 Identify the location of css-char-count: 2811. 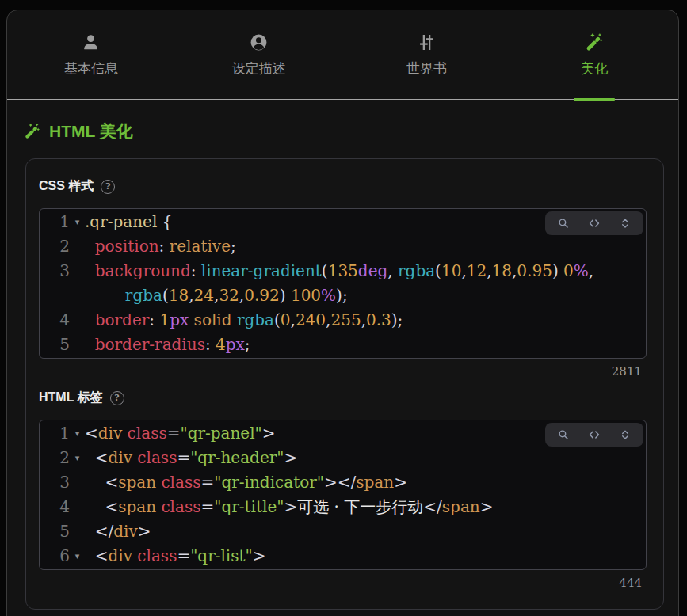
(341, 371).